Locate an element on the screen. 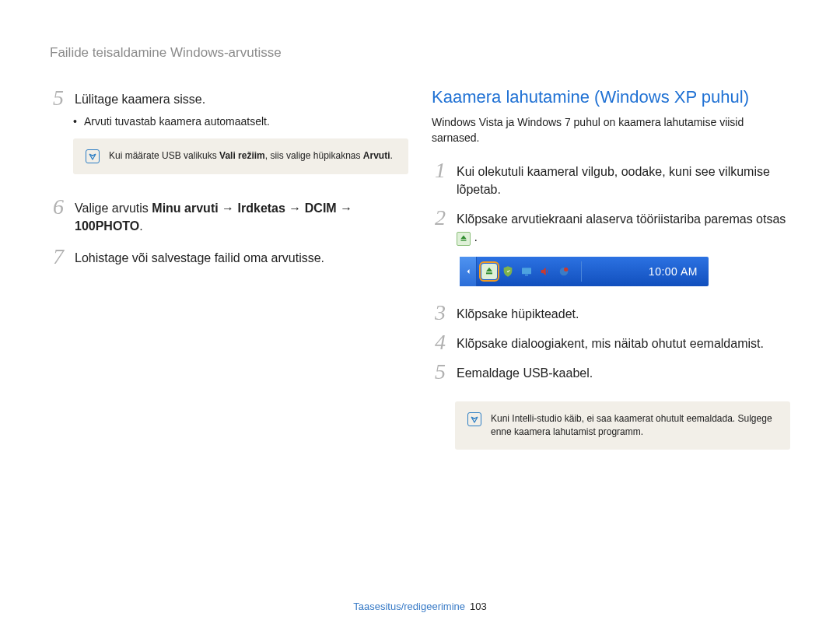  section-title: Kaamera lahutamine (Windows XP puhul) is located at coordinates (611, 97).